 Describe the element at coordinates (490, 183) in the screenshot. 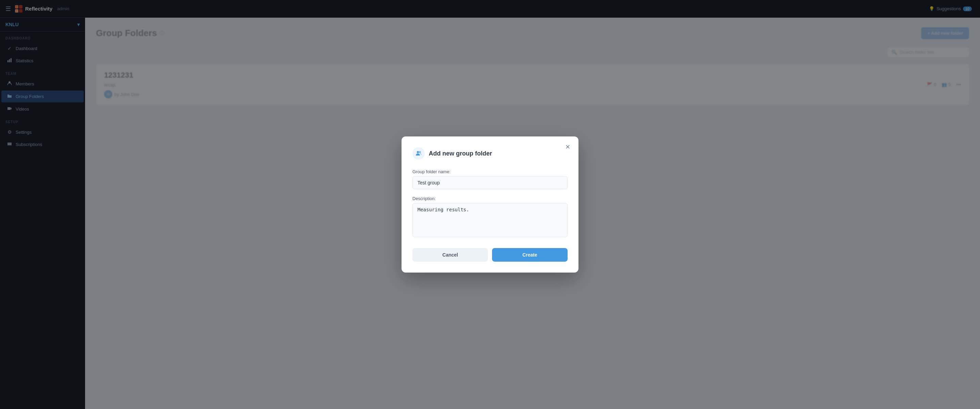

I see `folder-name-input` at that location.